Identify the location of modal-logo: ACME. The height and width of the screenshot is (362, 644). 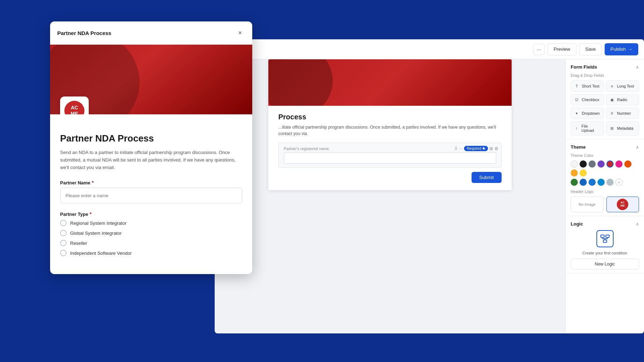
(74, 105).